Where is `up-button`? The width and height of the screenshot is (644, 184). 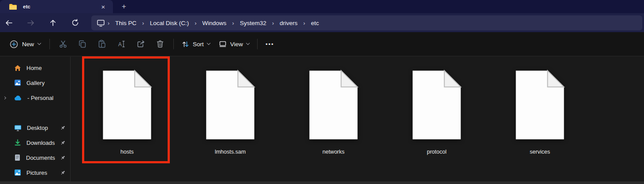
up-button is located at coordinates (53, 23).